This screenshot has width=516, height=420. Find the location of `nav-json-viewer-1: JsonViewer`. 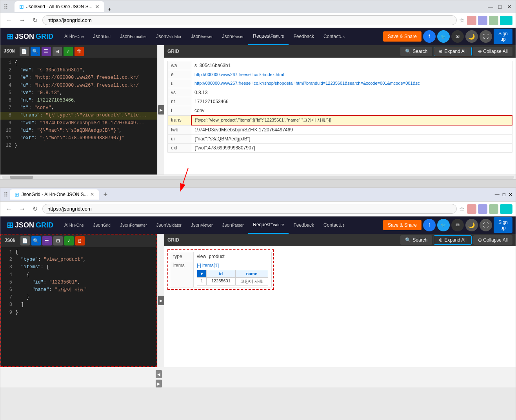

nav-json-viewer-1: JsonViewer is located at coordinates (202, 36).